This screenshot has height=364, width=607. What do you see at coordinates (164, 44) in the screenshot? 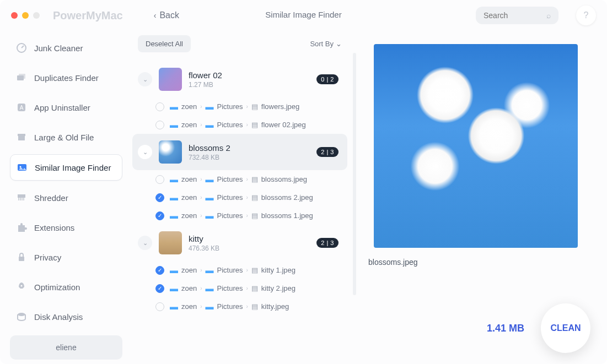
I see `deselect-all-button: Deselect All` at bounding box center [164, 44].